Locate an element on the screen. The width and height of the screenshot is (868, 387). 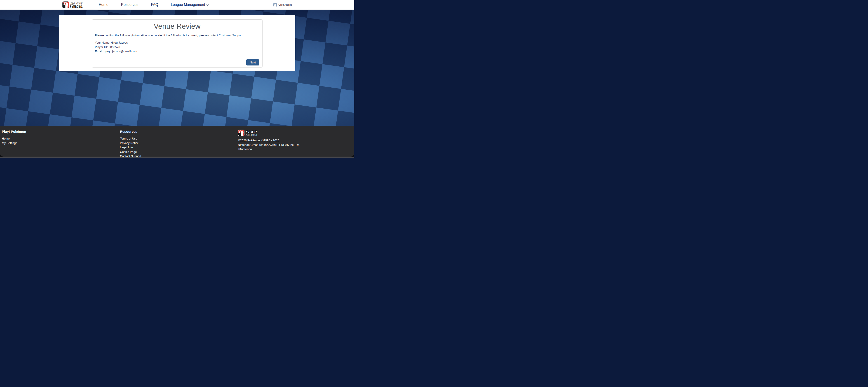
footer-panel: Play! Pokémon Home My Settings Resources… is located at coordinates (177, 141).